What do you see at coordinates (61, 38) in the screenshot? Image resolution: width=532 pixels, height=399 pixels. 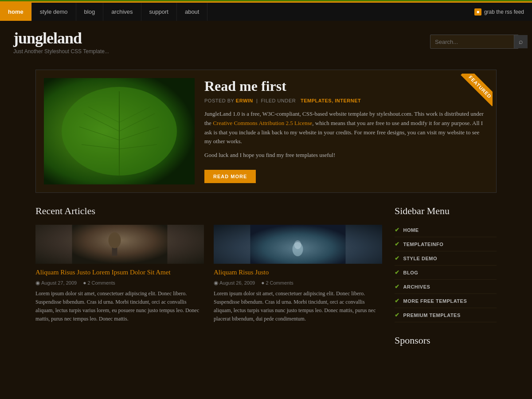 I see `site-title: jungleland` at bounding box center [61, 38].